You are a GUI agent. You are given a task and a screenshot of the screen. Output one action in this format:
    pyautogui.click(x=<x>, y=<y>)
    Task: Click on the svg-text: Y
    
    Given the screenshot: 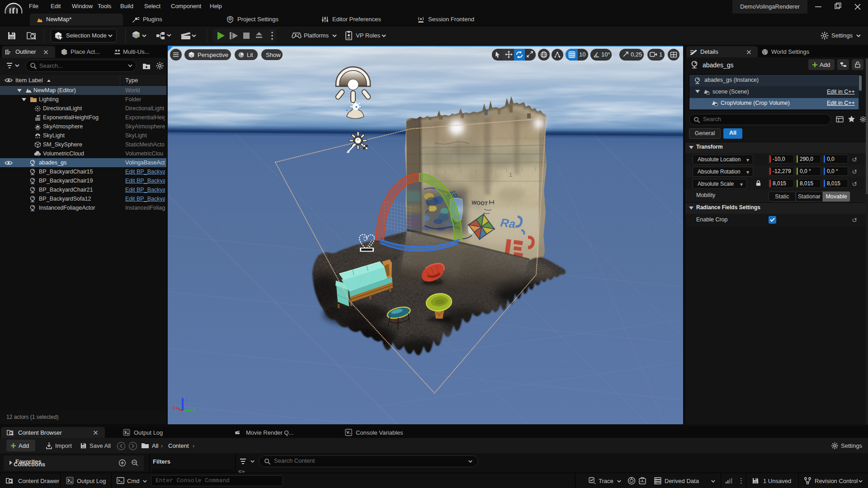 What is the action you would take?
    pyautogui.click(x=194, y=410)
    